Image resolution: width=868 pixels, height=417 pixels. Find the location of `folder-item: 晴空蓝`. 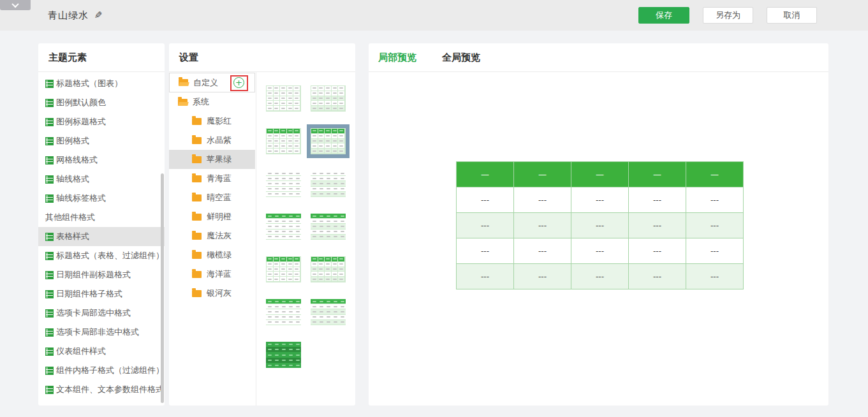

folder-item: 晴空蓝 is located at coordinates (212, 198).